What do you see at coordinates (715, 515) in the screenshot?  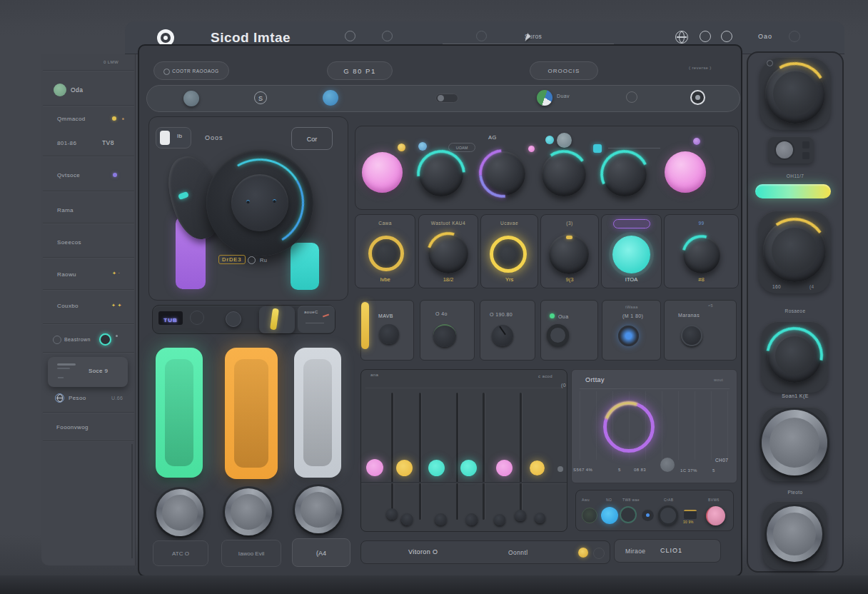 I see `sub-knob-pink` at bounding box center [715, 515].